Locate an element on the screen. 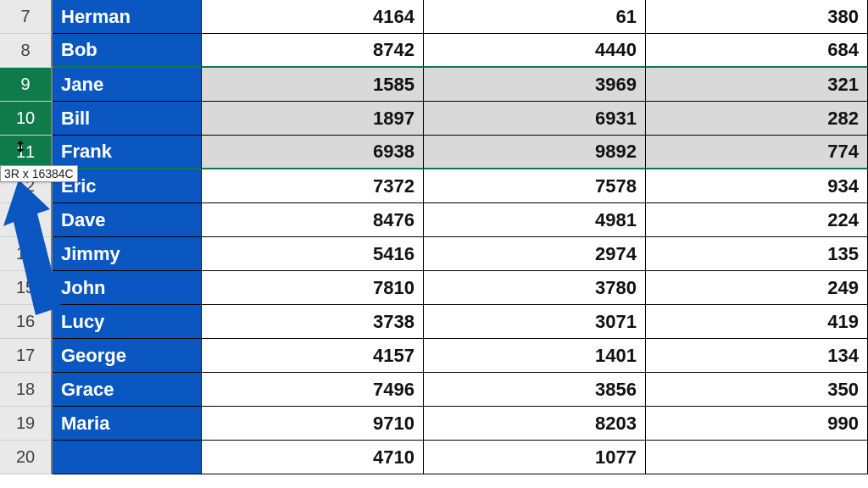 The image size is (868, 488). cell-value: 684 is located at coordinates (757, 51).